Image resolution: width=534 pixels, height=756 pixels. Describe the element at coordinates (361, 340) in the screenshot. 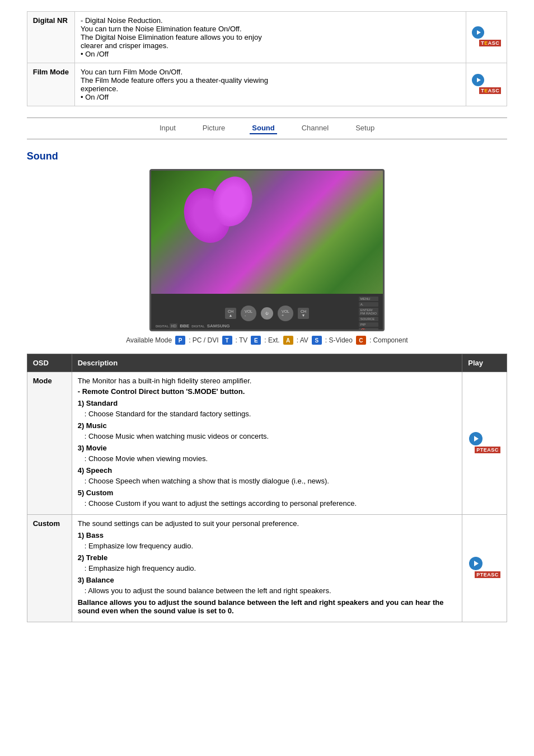

I see `mode-badge-c: C` at that location.